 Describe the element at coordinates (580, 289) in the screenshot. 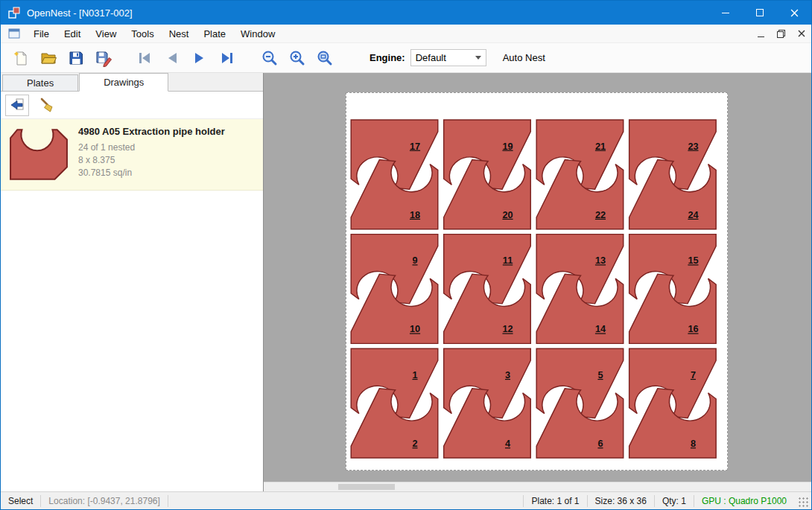

I see `nest-pair-cell: 1314` at that location.